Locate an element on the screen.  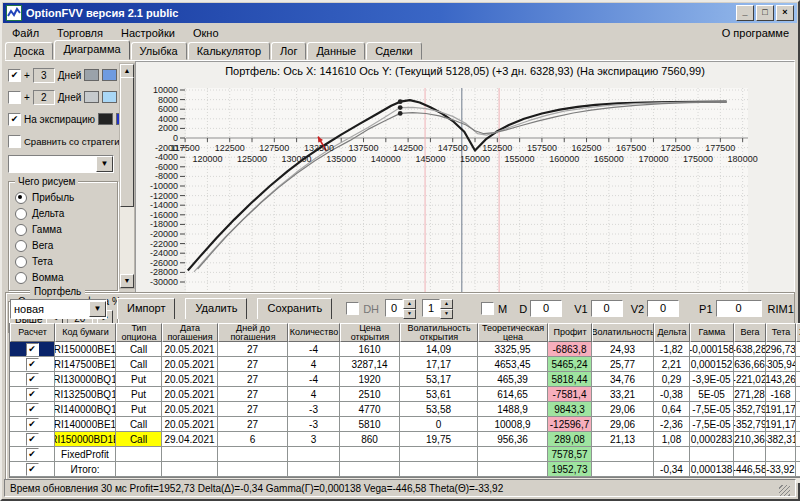
table-cell: 21,13 is located at coordinates (623, 440).